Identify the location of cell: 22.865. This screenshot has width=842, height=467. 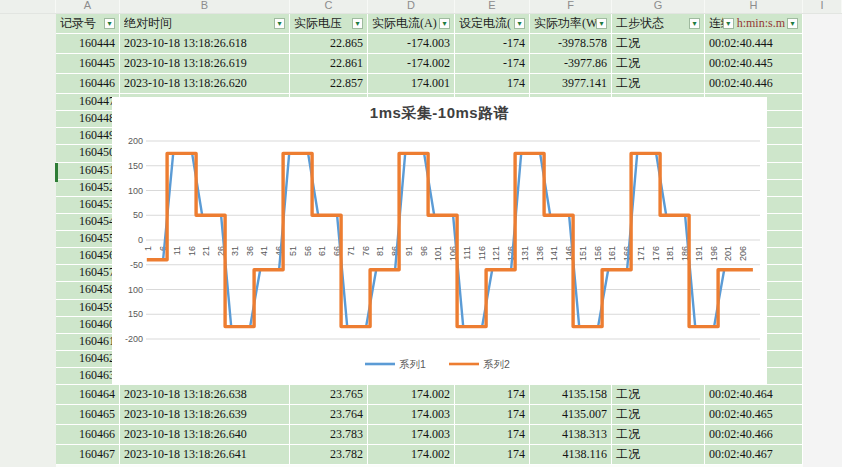
(329, 44).